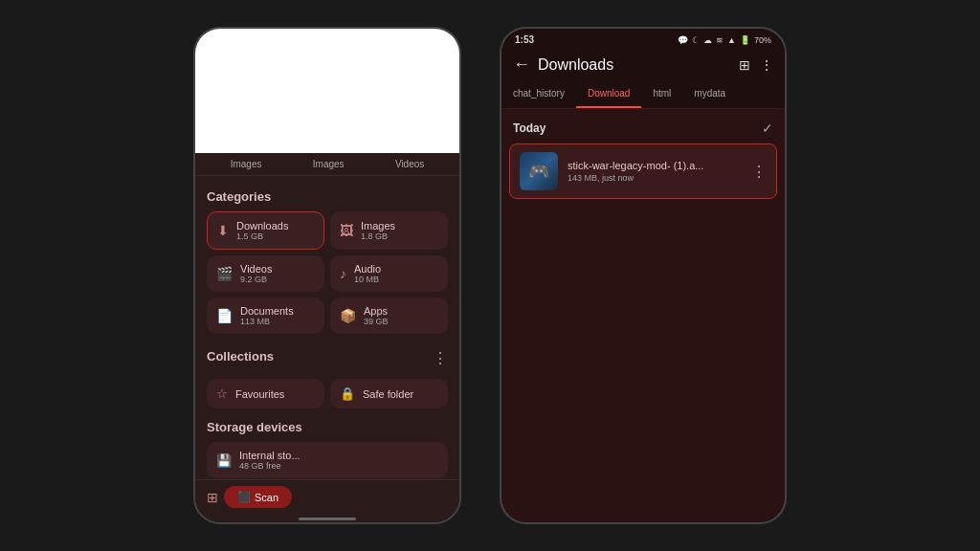 Image resolution: width=980 pixels, height=551 pixels. Describe the element at coordinates (539, 94) in the screenshot. I see `tab-chat-history: chat_history` at that location.